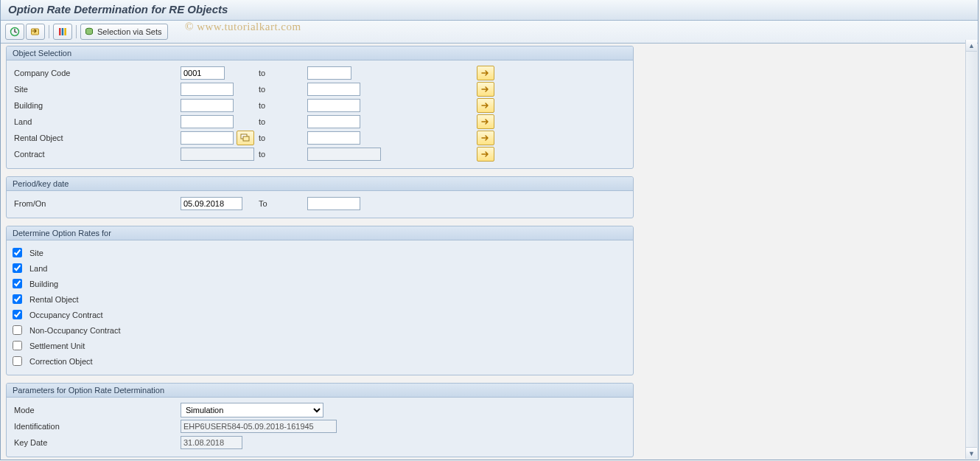  Describe the element at coordinates (320, 198) in the screenshot. I see `group-period-key-date: Period/key date From/On To` at that location.